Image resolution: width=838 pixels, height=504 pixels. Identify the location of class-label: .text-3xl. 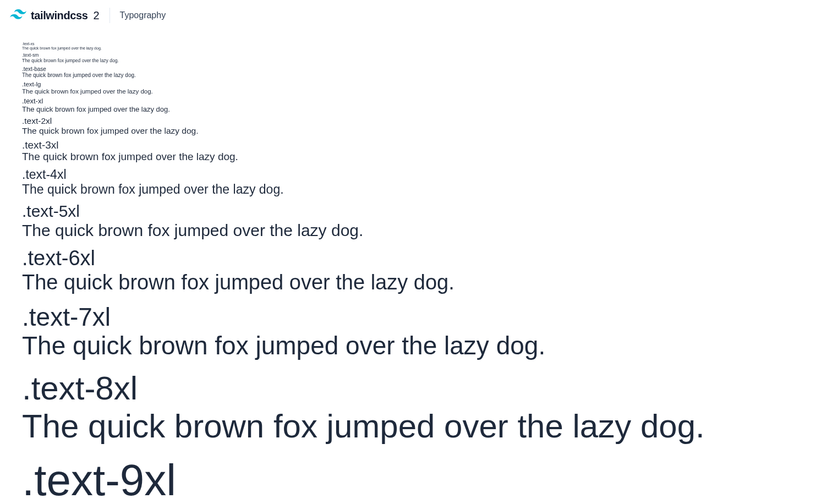
(419, 145).